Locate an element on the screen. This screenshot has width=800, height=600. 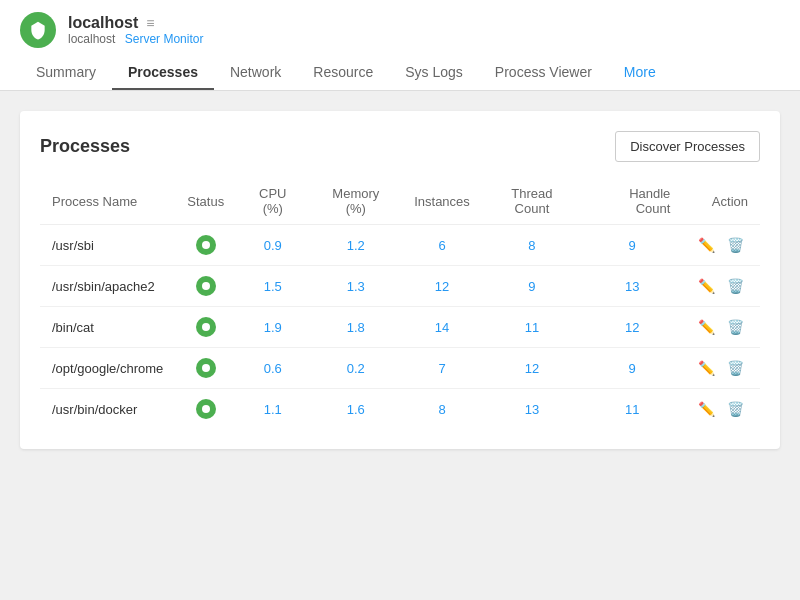
col-process-name: Process Name is located at coordinates (108, 202).